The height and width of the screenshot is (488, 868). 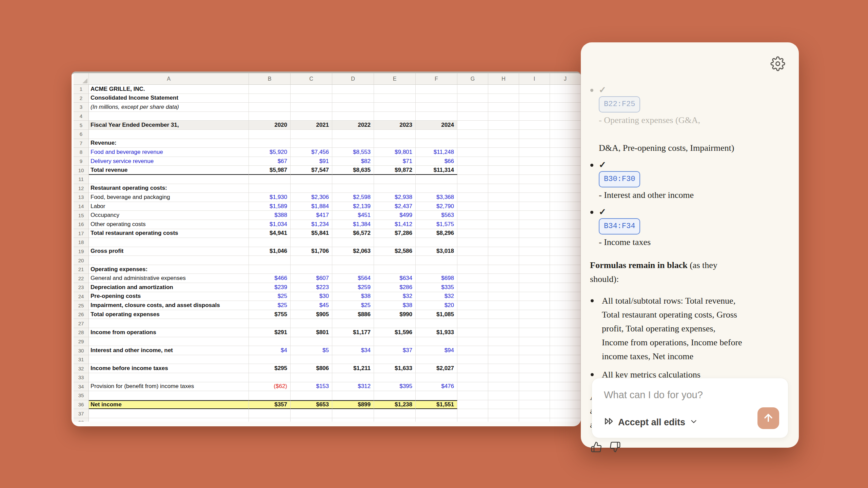 I want to click on cell-i6, so click(x=534, y=134).